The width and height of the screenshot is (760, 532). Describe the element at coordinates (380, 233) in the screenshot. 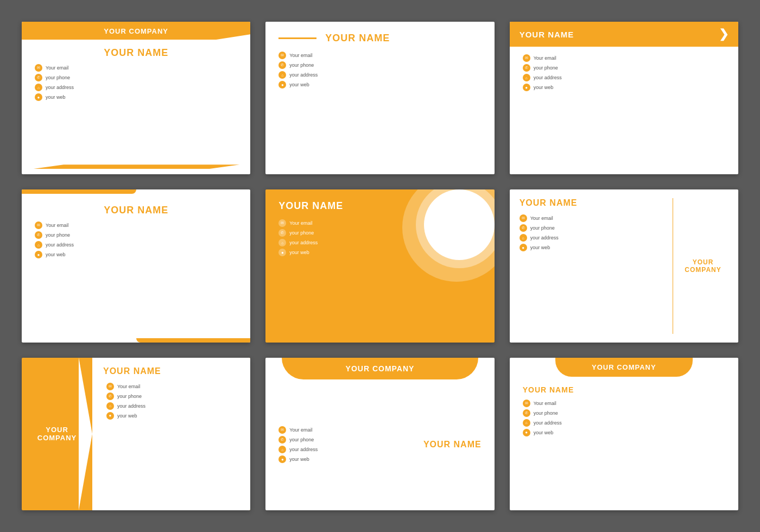

I see `card5-phone: ✆ your phone` at that location.